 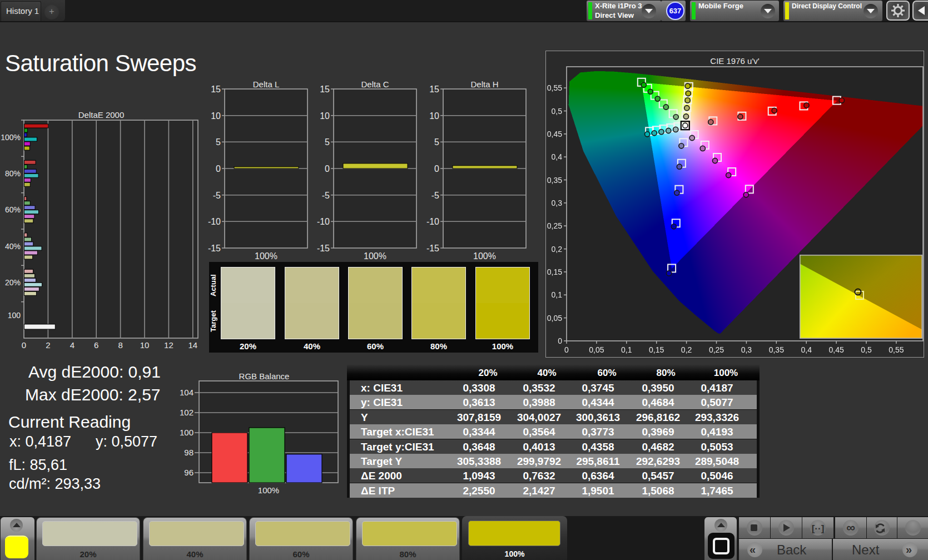 What do you see at coordinates (189, 473) in the screenshot?
I see `svg-text: 96` at bounding box center [189, 473].